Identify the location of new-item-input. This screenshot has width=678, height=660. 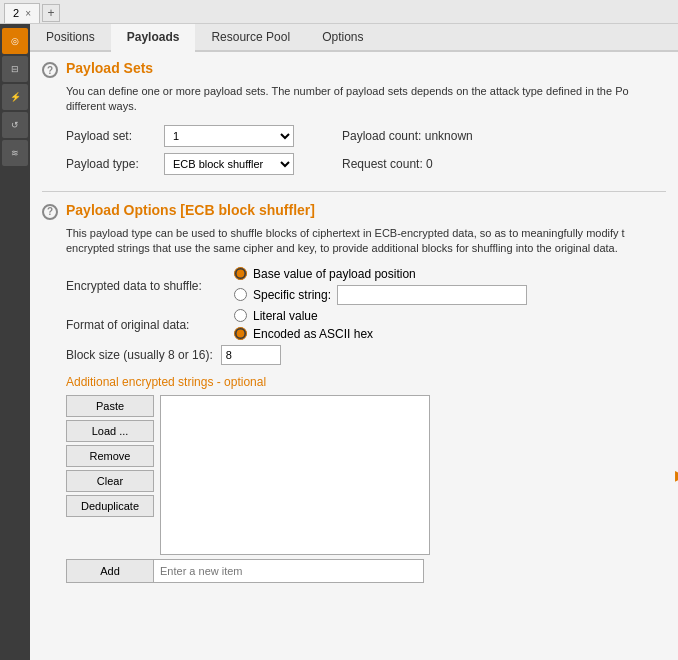
(289, 571).